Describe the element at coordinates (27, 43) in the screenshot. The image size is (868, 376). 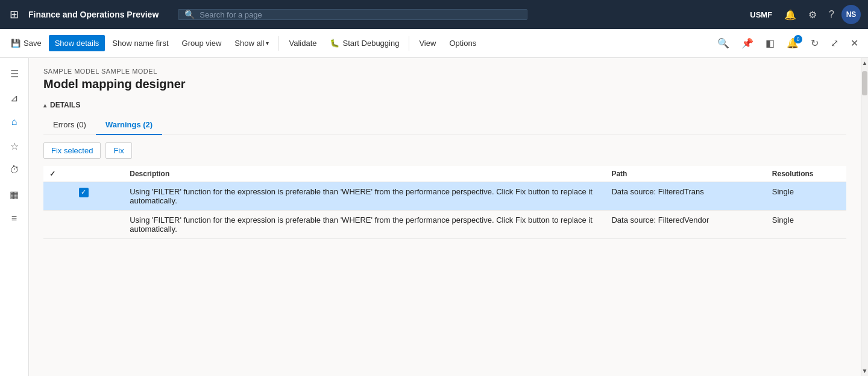
I see `save-button: 💾 Save` at that location.